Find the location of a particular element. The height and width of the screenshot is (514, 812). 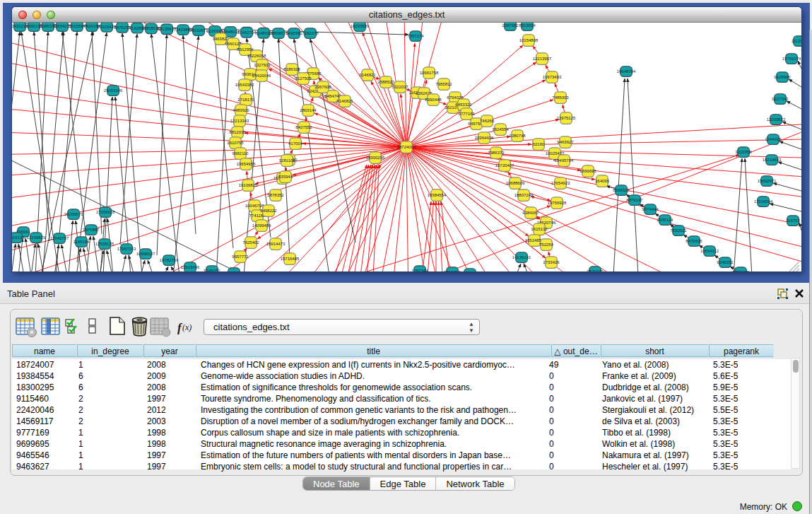

svg-text: 10154808 is located at coordinates (529, 40).